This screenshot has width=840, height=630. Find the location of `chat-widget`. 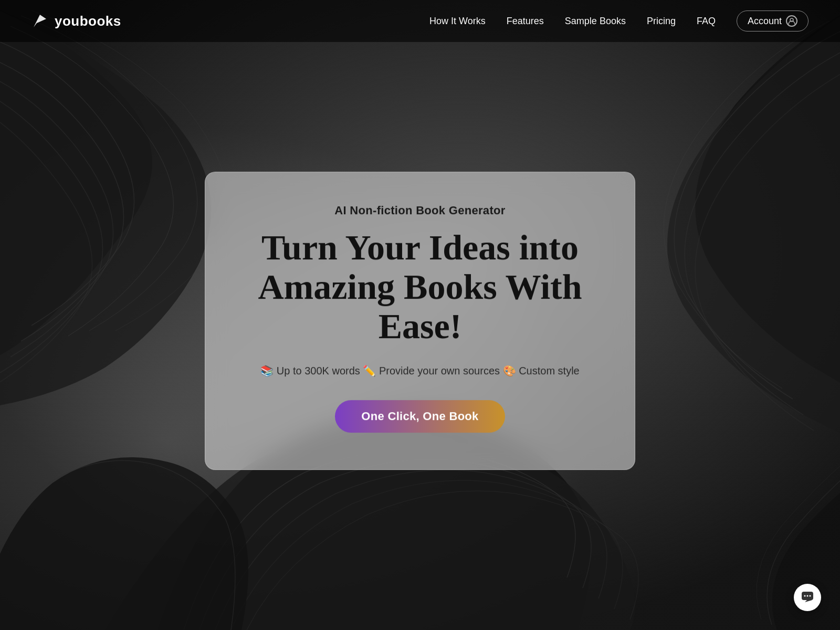

chat-widget is located at coordinates (807, 597).